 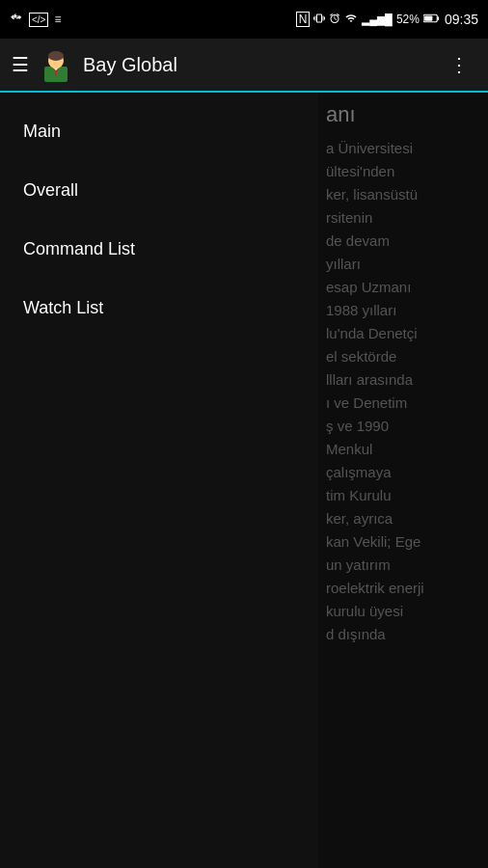 I want to click on app-bar: ☰ Bay Global ⋮, so click(x=244, y=66).